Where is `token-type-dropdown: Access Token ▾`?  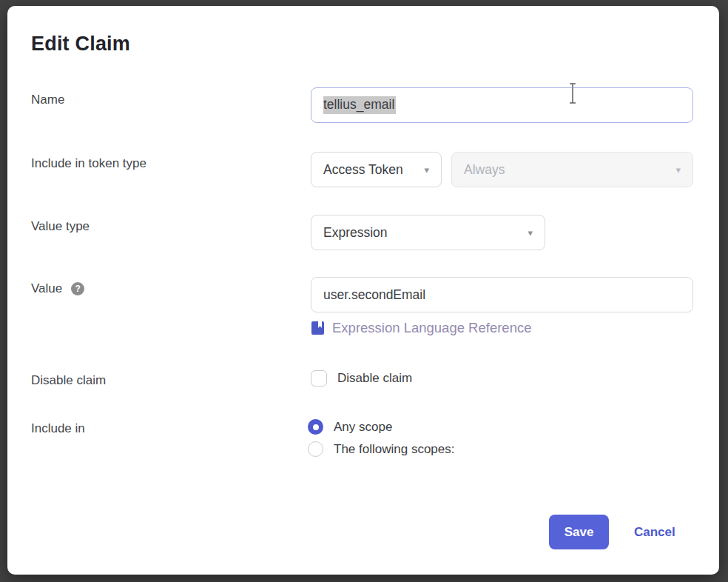
token-type-dropdown: Access Token ▾ is located at coordinates (376, 170).